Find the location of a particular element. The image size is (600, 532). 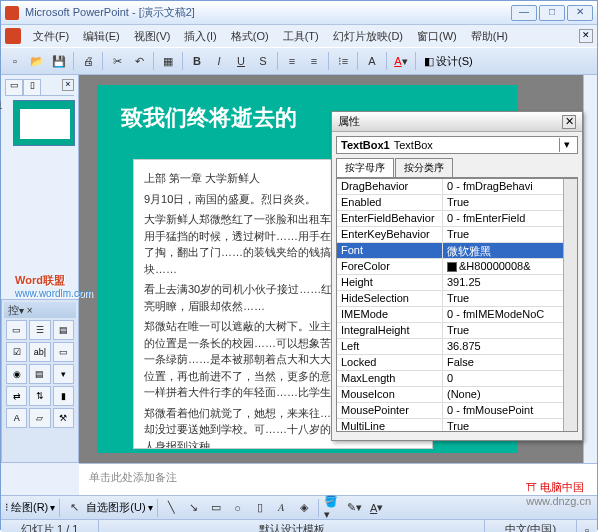

drawing-toolbar: ⁝ 绘图(R) ▾ ↖ 自选图形(U) ▾ ╲ ↘ ▭ ○ ▯ 𝐴 ◈ 🪣▾ ✎… is located at coordinates (299, 507).